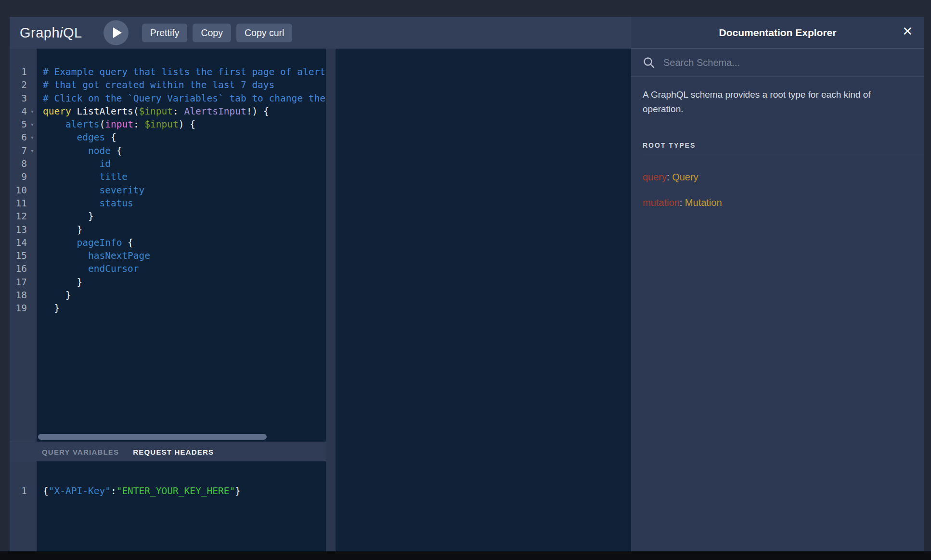 The height and width of the screenshot is (560, 931). Describe the element at coordinates (168, 85) in the screenshot. I see `code-line: 2# that got created within the last 7 da…` at that location.